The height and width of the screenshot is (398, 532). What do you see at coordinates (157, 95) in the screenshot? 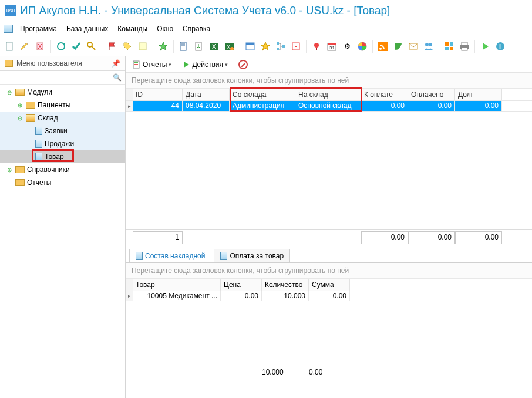
I see `col-id: ID` at bounding box center [157, 95].